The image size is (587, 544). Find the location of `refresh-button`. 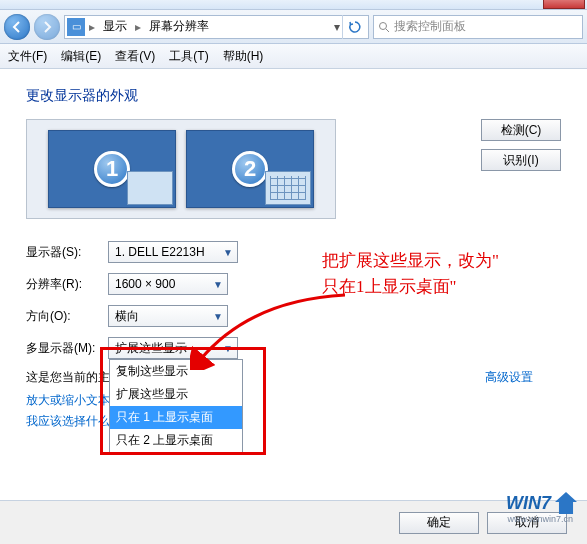

refresh-button is located at coordinates (354, 27).